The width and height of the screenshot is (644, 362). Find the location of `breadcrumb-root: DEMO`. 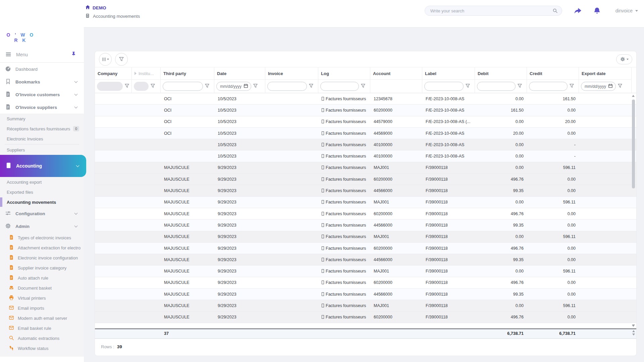

breadcrumb-root: DEMO is located at coordinates (113, 8).